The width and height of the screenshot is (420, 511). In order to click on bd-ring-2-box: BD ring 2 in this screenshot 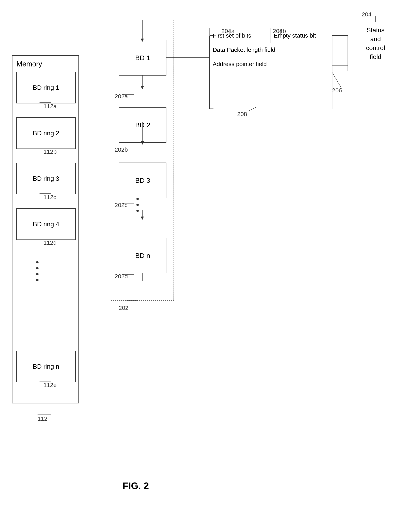, I will do `click(46, 133)`.